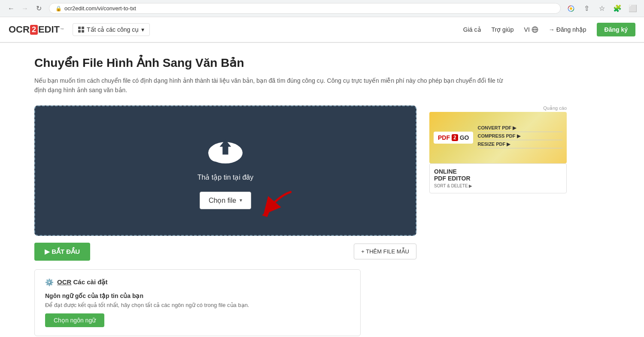  What do you see at coordinates (602, 9) in the screenshot?
I see `browser-actions: ⇧ ☆ 🧩 ⬜` at bounding box center [602, 9].